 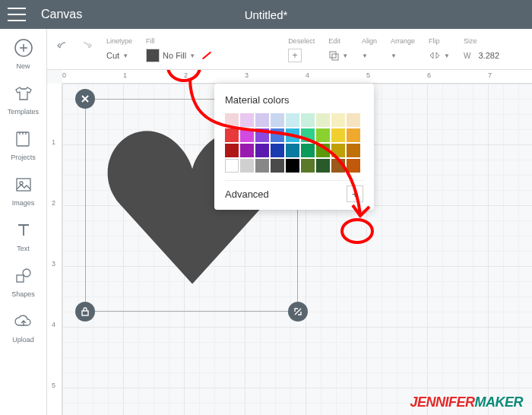 I want to click on edit-control: Edit ▼, so click(x=338, y=51).